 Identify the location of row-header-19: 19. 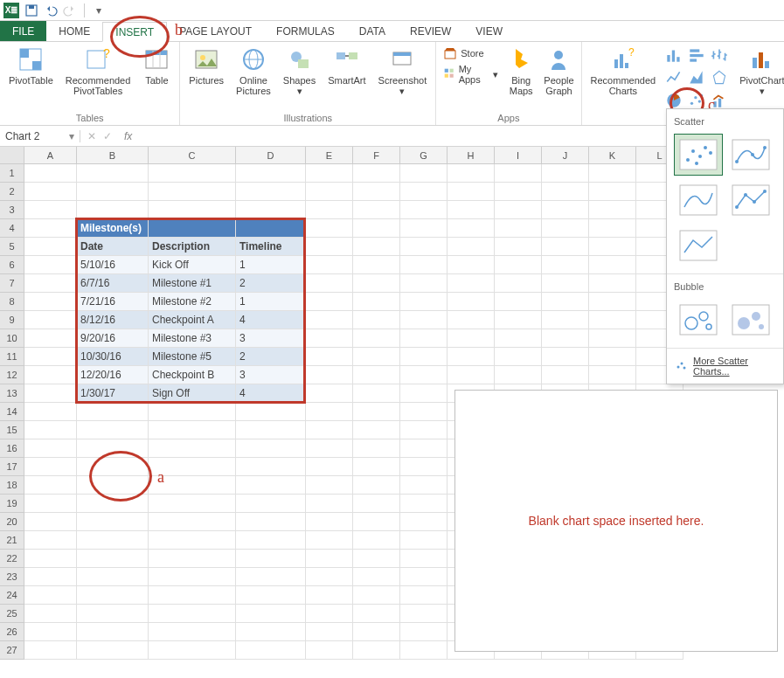
(12, 503).